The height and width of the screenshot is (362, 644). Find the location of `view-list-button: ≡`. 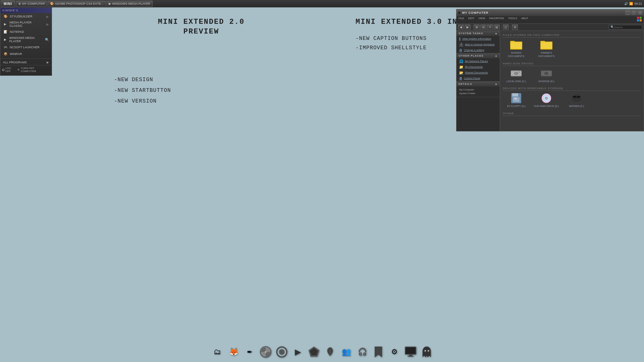

view-list-button: ≡ is located at coordinates (490, 27).